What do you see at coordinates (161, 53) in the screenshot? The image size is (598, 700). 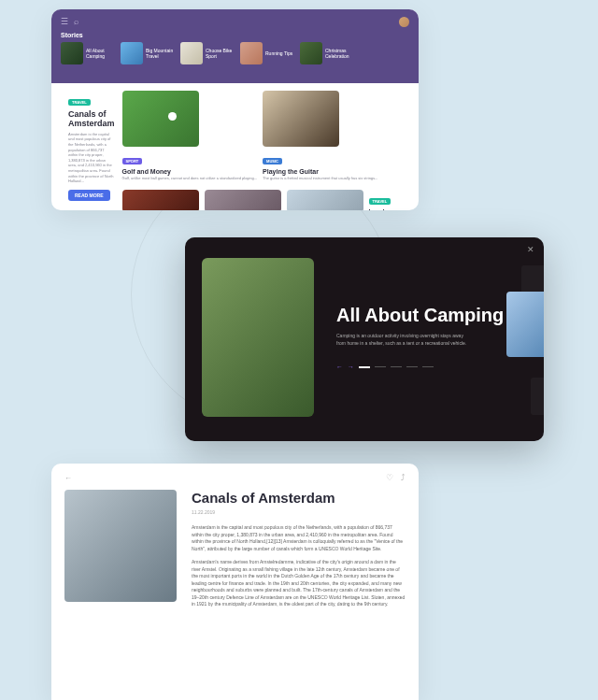 I see `story-label: Big Mountain Travel` at bounding box center [161, 53].